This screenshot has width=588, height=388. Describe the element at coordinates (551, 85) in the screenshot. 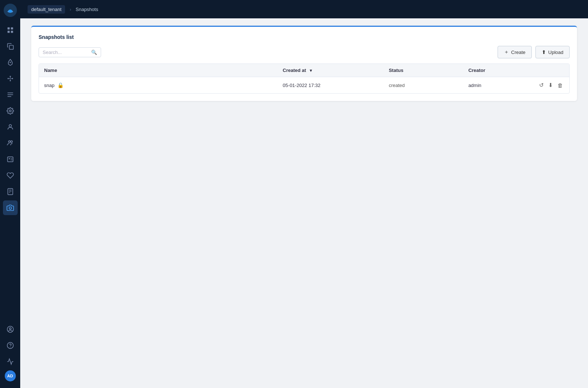

I see `download-button: ⬇` at that location.